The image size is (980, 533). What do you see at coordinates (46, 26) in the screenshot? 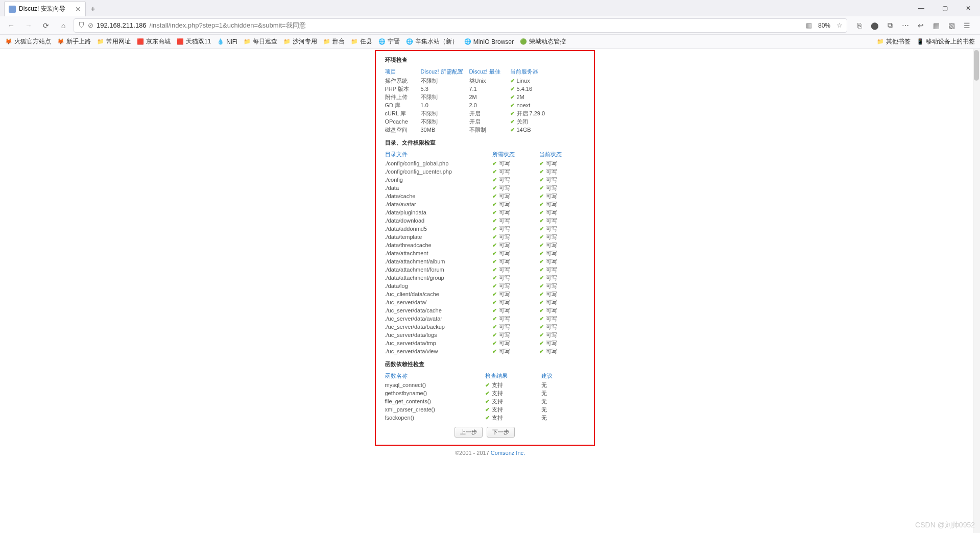
I see `reload-button: ⟳` at bounding box center [46, 26].